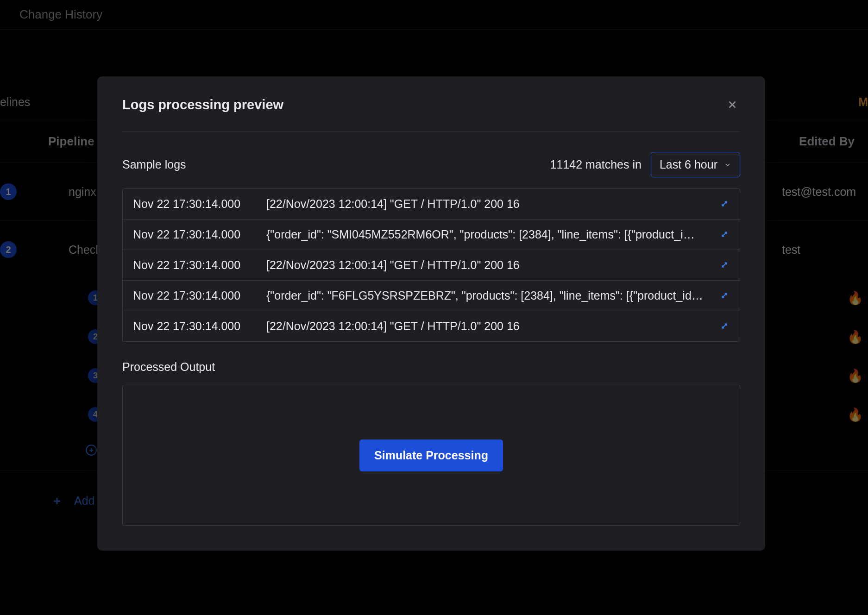  I want to click on sample-logs-label: Sample logs, so click(154, 165).